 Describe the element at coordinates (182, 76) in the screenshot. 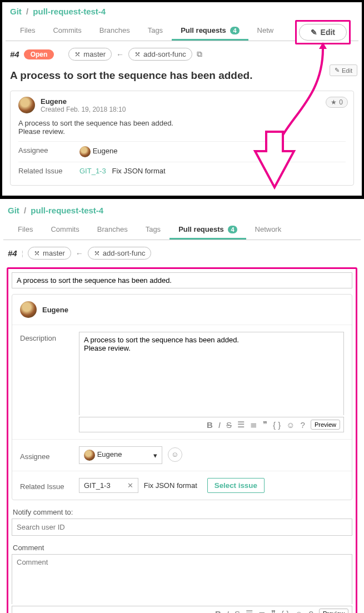

I see `pr-title: A process to sort the sequence has been …` at that location.